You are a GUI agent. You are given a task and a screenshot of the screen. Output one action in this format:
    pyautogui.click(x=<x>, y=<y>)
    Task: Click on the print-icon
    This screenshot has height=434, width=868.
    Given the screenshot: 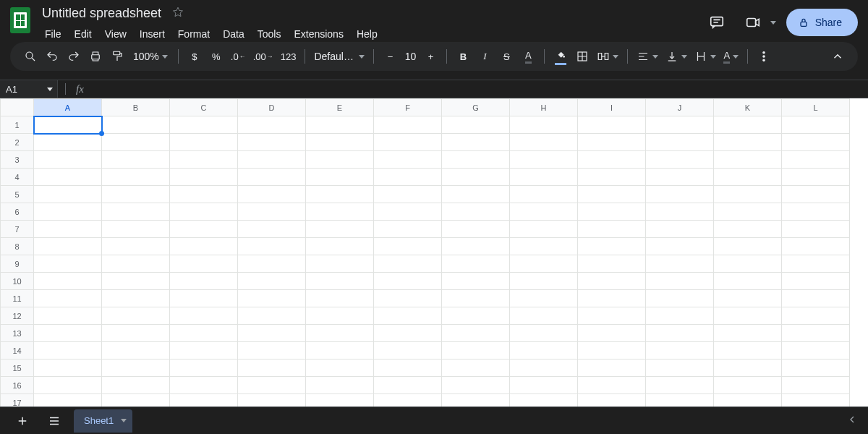 What is the action you would take?
    pyautogui.click(x=95, y=56)
    